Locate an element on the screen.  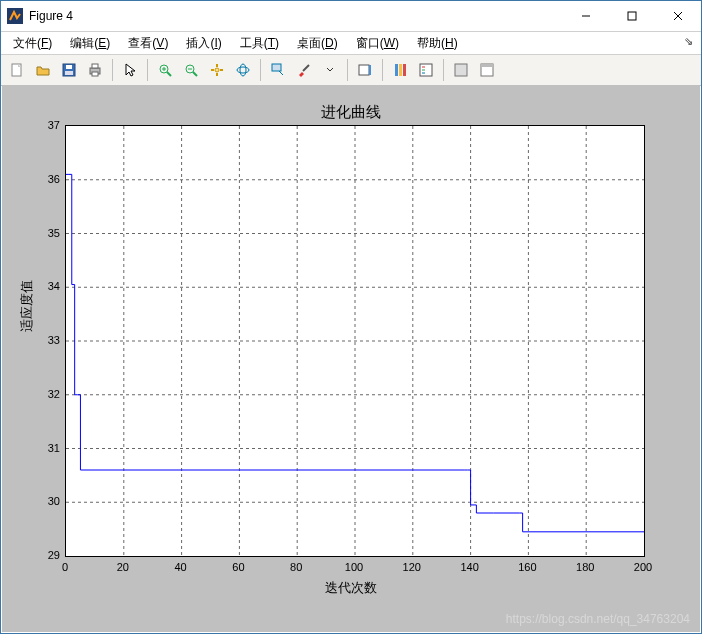
titlebar: Figure 4 is located at coordinates (351, 16).